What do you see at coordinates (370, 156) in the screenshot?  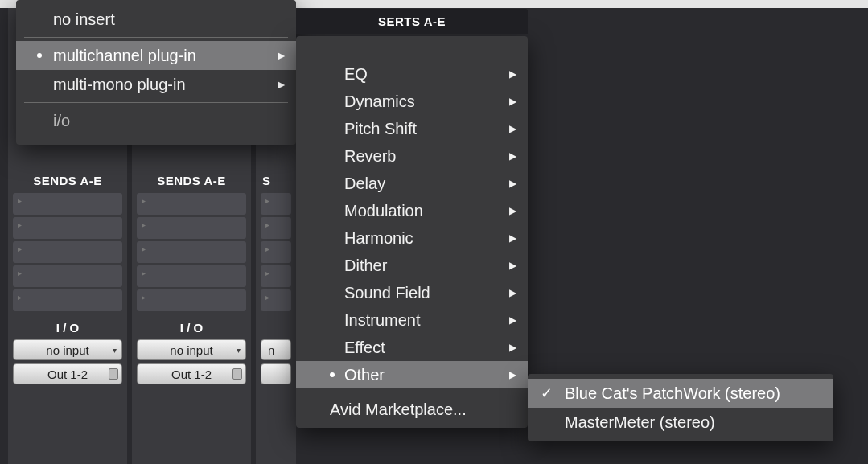 I see `menu-item-label: Reverb` at bounding box center [370, 156].